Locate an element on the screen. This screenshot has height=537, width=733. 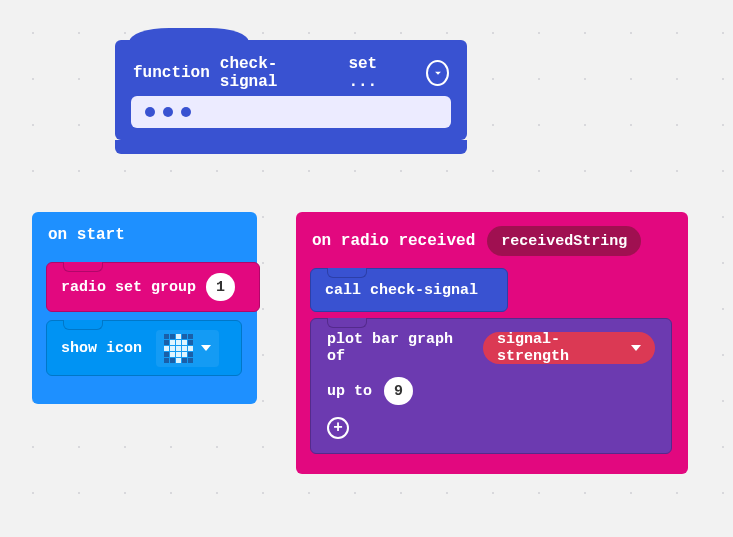
call-prefix: call is located at coordinates (343, 290).